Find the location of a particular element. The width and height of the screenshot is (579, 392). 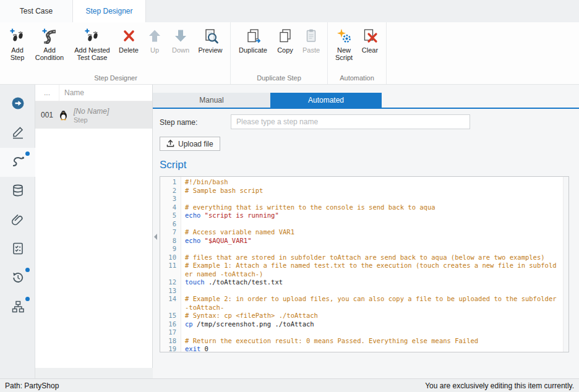

steps-list-panel: ... Name 001 [No Name] Step is located at coordinates (94, 226).